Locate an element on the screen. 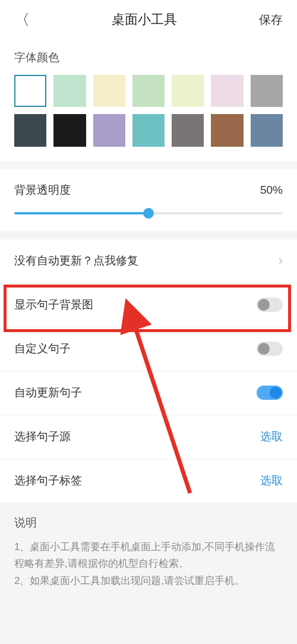 The image size is (297, 644). description-line-1: 1、桌面小工具需要在手机桌面上手动添加,不同手机操作流程略有差异,请根据你的机型… is located at coordinates (148, 556).